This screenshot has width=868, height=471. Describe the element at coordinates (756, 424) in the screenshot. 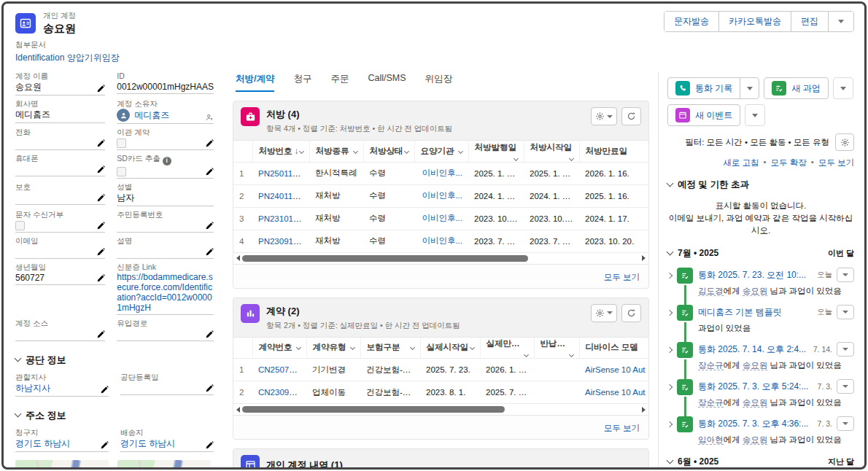

I see `activity-title-link: 통화 2025. 7. 3. 오후 4:36:...` at that location.